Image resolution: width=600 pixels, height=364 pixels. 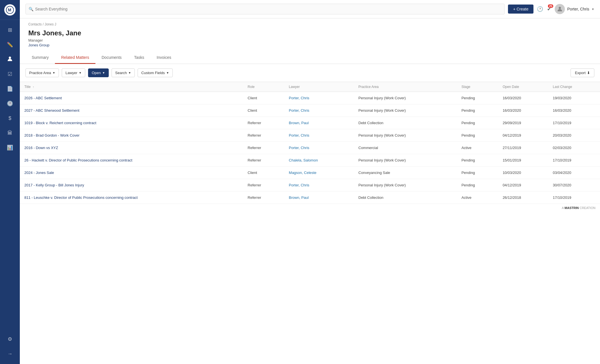 I want to click on table-row: 2016 - Down vs XYZ Referrer Porter, Chri…, so click(x=310, y=148).